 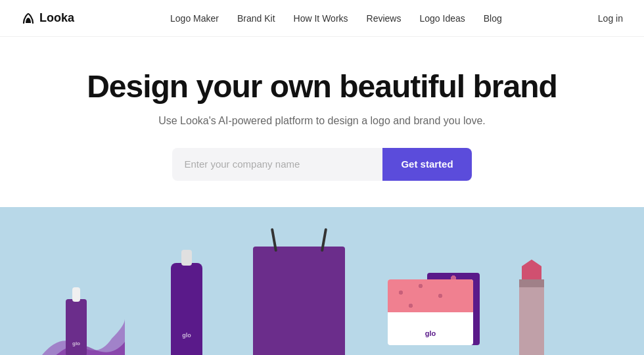 What do you see at coordinates (299, 301) in the screenshot?
I see `shopping-bag` at bounding box center [299, 301].